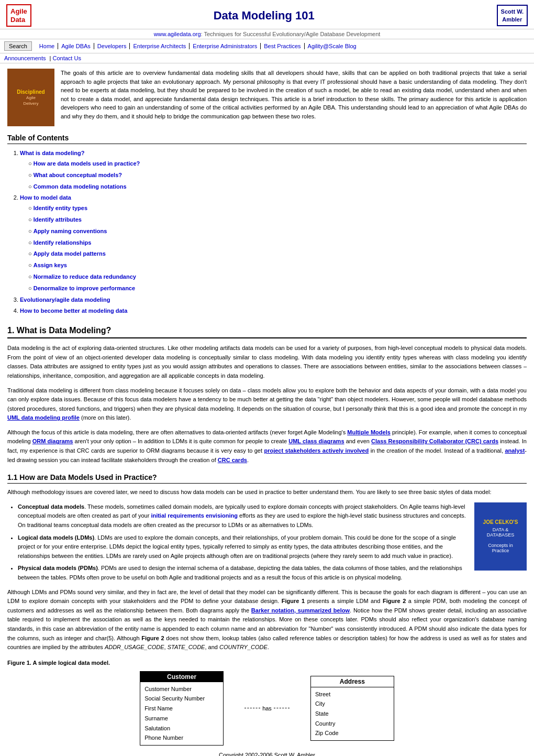 The width and height of the screenshot is (534, 756). What do you see at coordinates (182, 708) in the screenshot?
I see `erd-customer-entity: Customer Customer Number Social Security…` at bounding box center [182, 708].